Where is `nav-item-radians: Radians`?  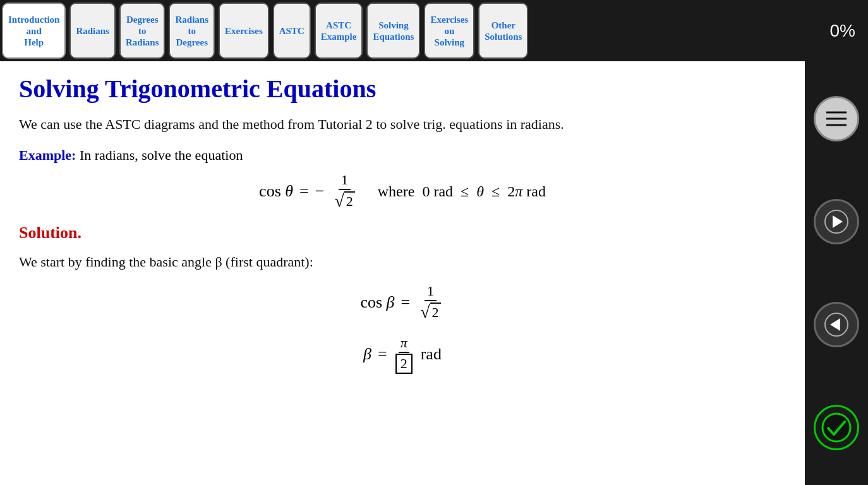 nav-item-radians: Radians is located at coordinates (92, 30).